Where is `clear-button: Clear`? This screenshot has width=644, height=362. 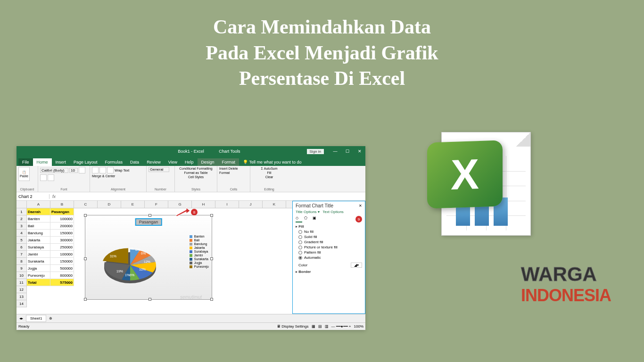 clear-button: Clear is located at coordinates (270, 177).